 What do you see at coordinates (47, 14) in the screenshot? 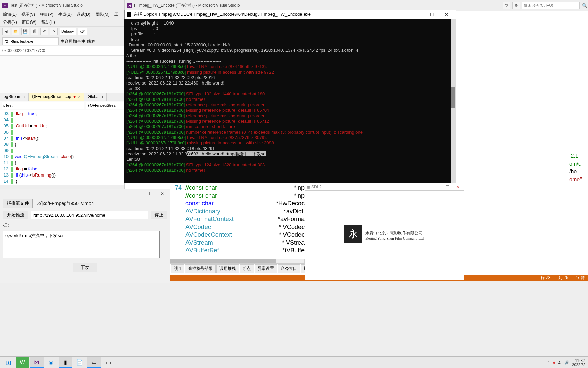
I see `menu-project: 项目(P)` at bounding box center [47, 14].